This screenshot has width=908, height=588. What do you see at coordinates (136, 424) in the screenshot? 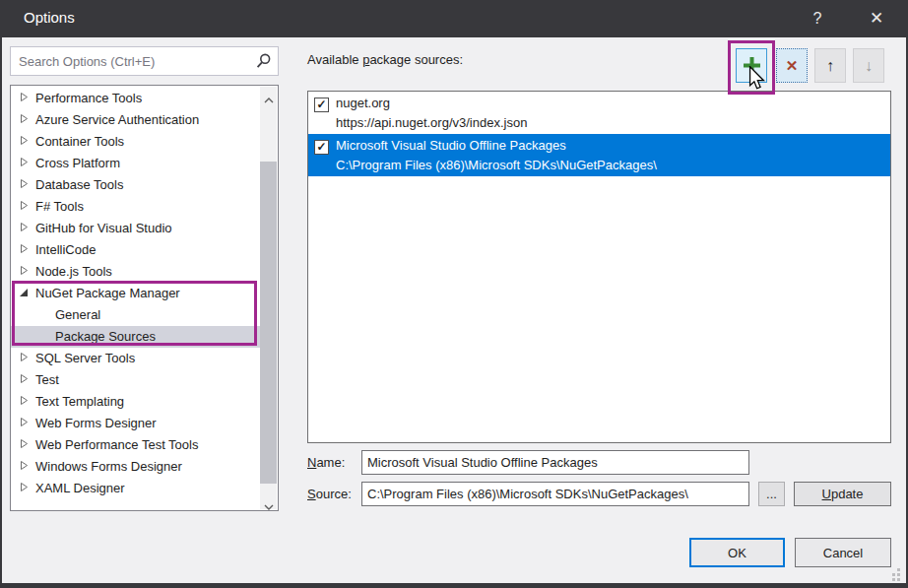
I see `tree-item-web-forms-designer: Web Forms Designer` at bounding box center [136, 424].